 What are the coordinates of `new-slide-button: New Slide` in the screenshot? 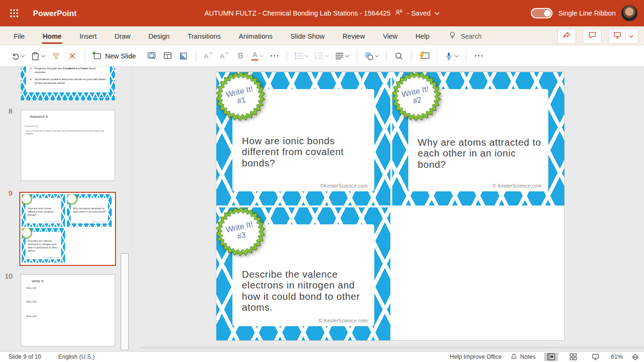 It's located at (116, 56).